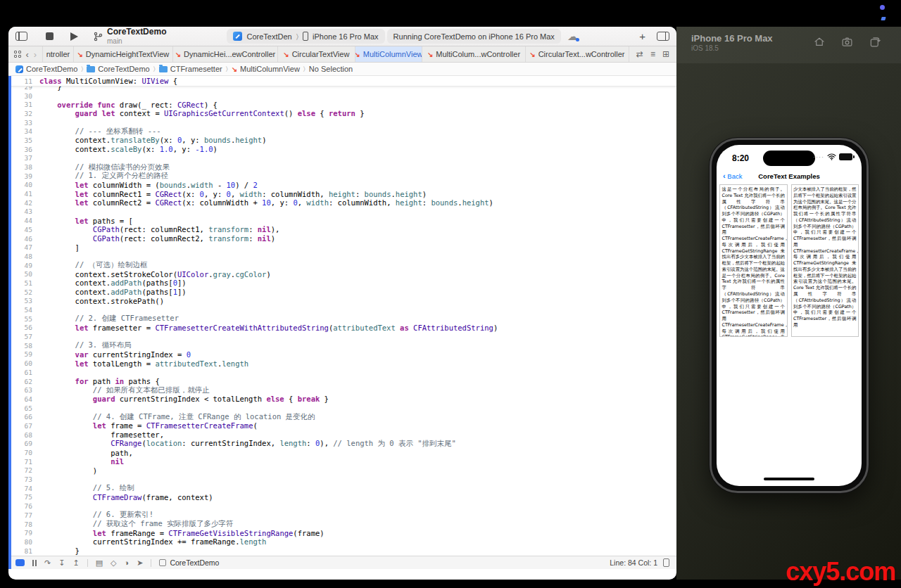 This screenshot has width=901, height=588. Describe the element at coordinates (342, 186) in the screenshot. I see `code-line: 40 let columnWidth = (bounds.width - 10)…` at that location.